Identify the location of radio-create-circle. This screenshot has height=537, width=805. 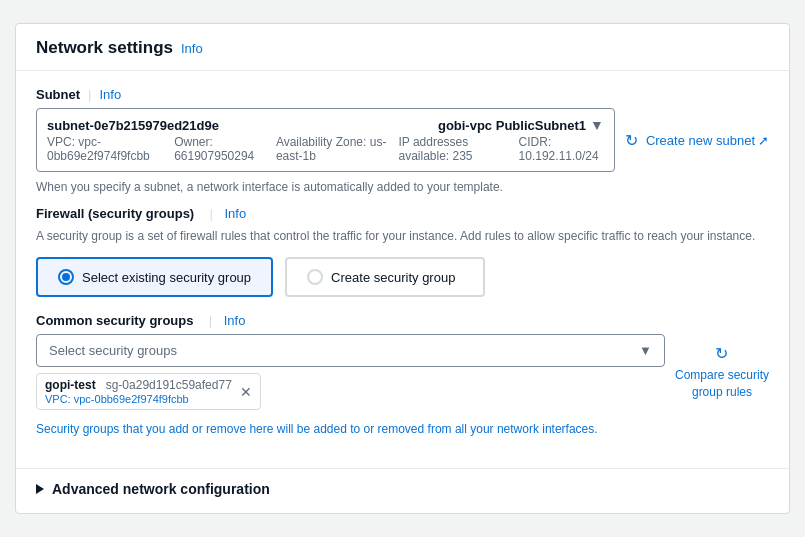
(315, 277).